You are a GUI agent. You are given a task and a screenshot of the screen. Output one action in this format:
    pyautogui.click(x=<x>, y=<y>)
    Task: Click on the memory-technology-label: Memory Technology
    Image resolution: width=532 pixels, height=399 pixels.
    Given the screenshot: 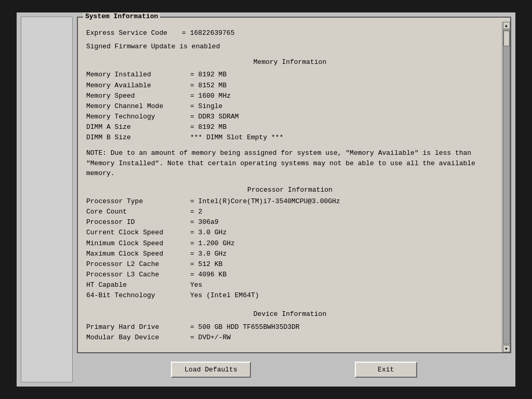 What is the action you would take?
    pyautogui.click(x=138, y=117)
    